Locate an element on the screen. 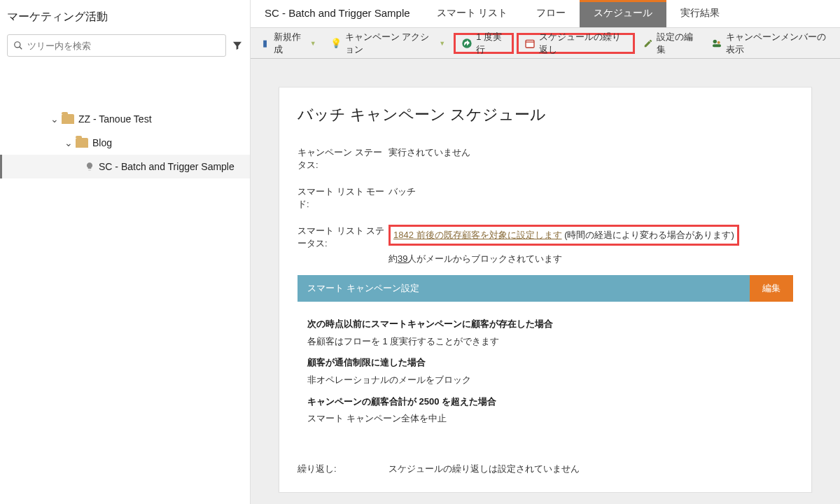 This screenshot has height=504, width=840. calendar-icon is located at coordinates (530, 43).